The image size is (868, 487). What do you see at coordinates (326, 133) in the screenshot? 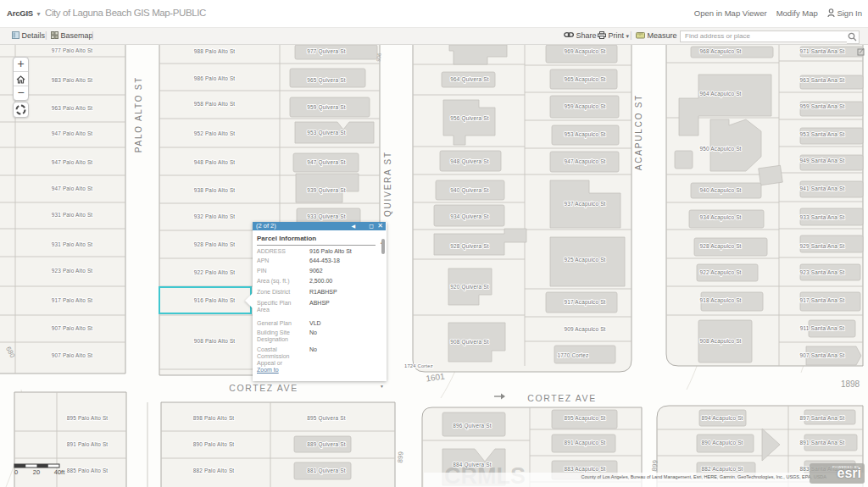
I see `svg-text: 953 Quivera St` at bounding box center [326, 133].